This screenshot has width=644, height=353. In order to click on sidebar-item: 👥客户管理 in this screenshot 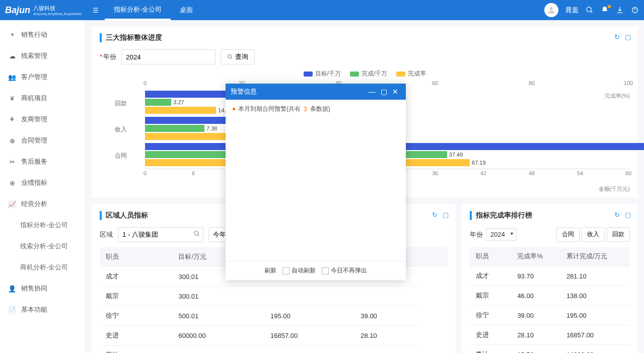, I will do `click(42, 77)`.